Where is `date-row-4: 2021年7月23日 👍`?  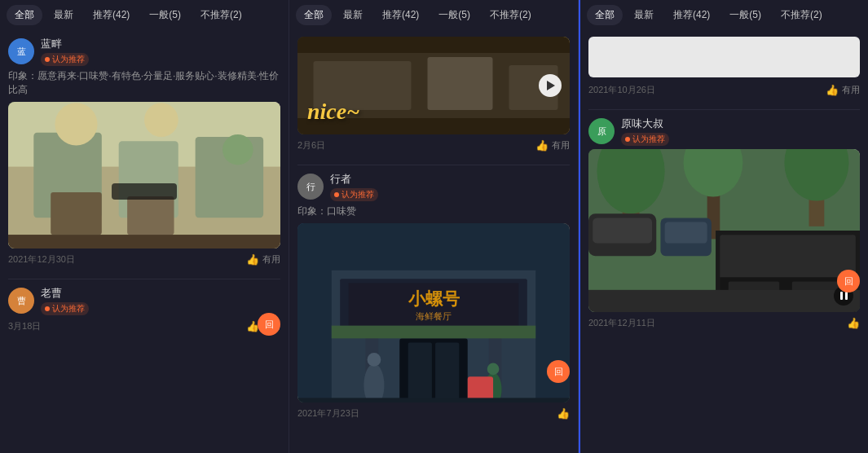 date-row-4: 2021年7月23日 👍 is located at coordinates (434, 414).